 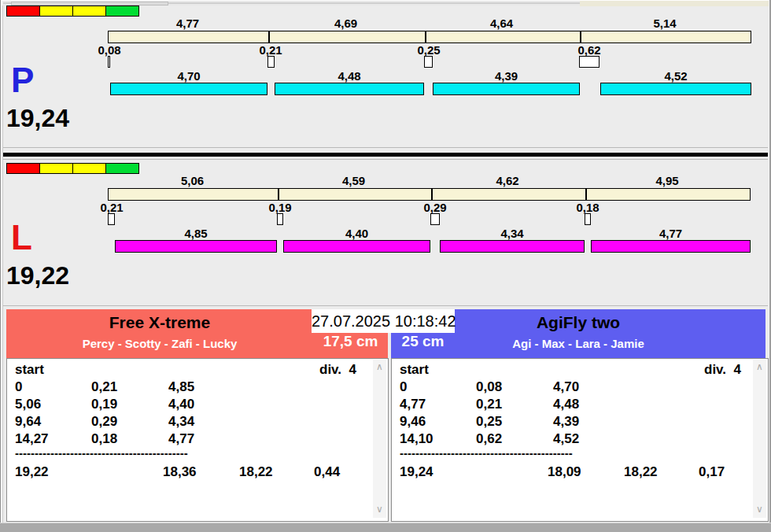 What do you see at coordinates (566, 387) in the screenshot?
I see `run-time: 4,70` at bounding box center [566, 387].